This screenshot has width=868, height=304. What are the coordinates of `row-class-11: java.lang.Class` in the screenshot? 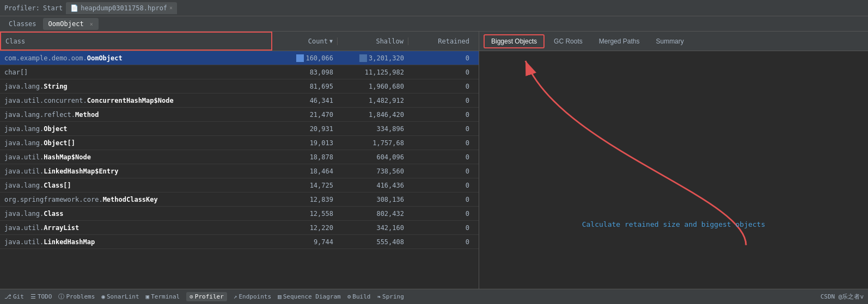 It's located at (136, 214).